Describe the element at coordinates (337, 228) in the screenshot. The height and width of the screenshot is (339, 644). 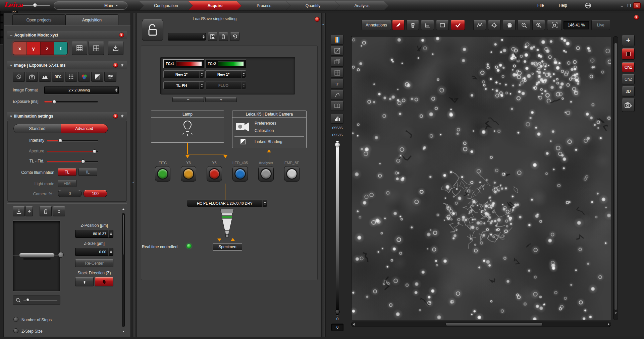
I see `intensity-scale-track` at that location.